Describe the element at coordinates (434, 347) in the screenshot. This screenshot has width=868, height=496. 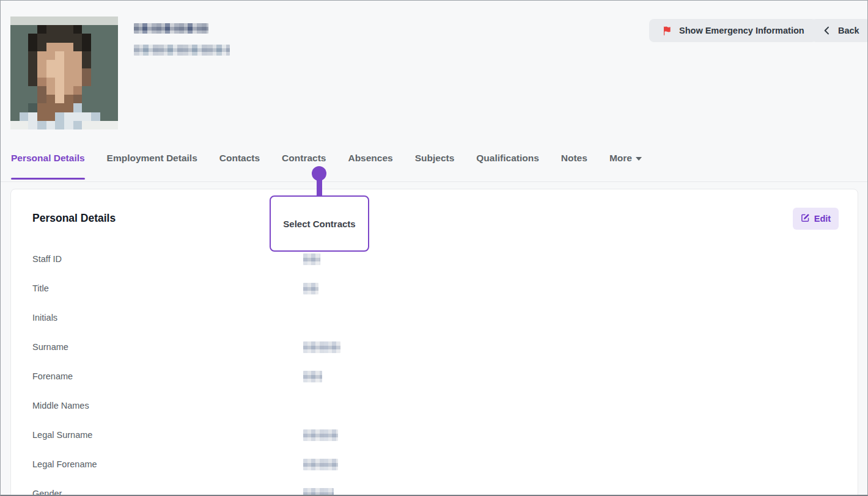
I see `field-row-surname: Surname` at that location.